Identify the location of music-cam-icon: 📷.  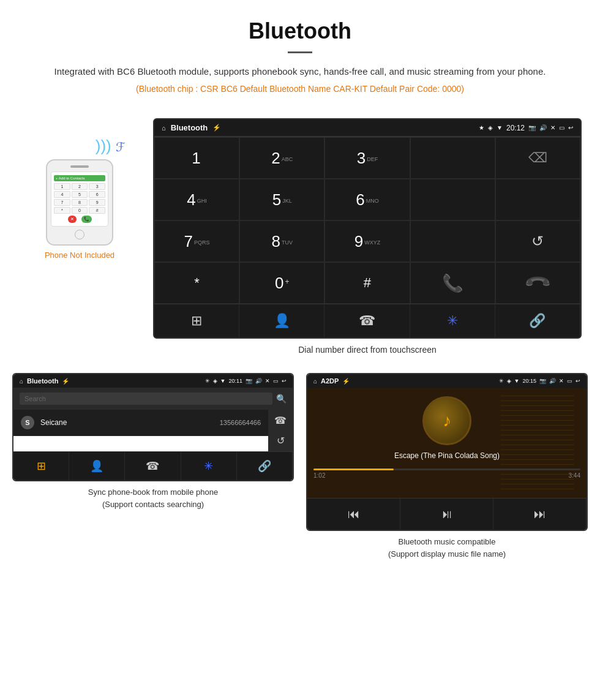
(542, 381).